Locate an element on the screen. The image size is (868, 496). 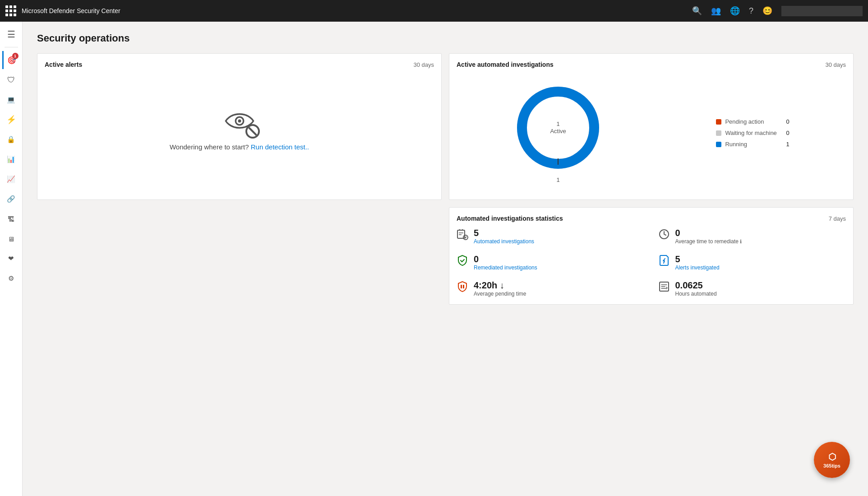
legend-item-waiting: Waiting for machine 0 is located at coordinates (753, 133).